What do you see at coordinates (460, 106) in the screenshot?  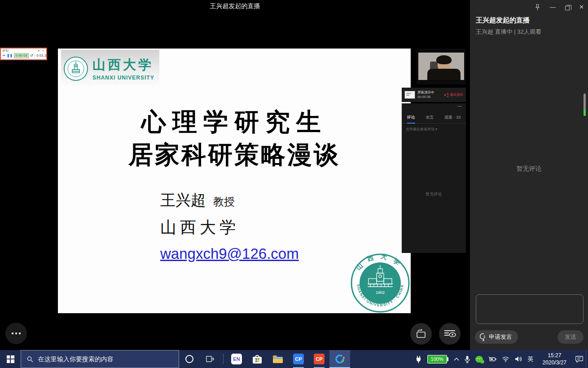 I see `mini-panel-minimize-icon: —` at bounding box center [460, 106].